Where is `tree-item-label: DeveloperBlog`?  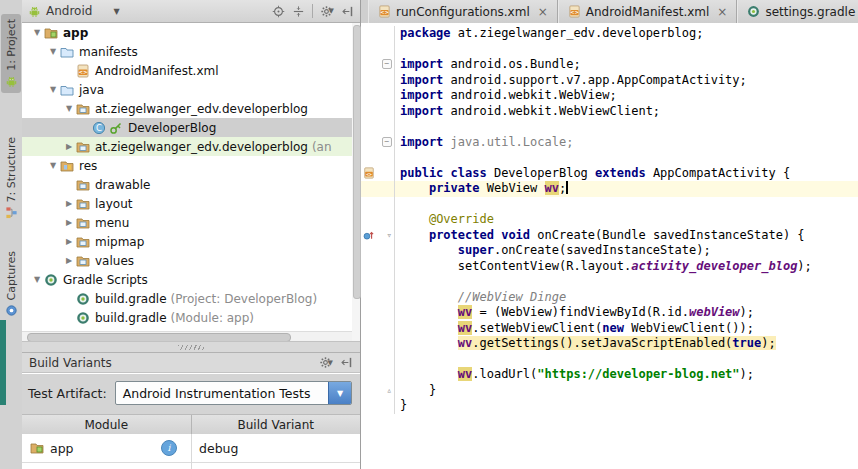 tree-item-label: DeveloperBlog is located at coordinates (172, 128).